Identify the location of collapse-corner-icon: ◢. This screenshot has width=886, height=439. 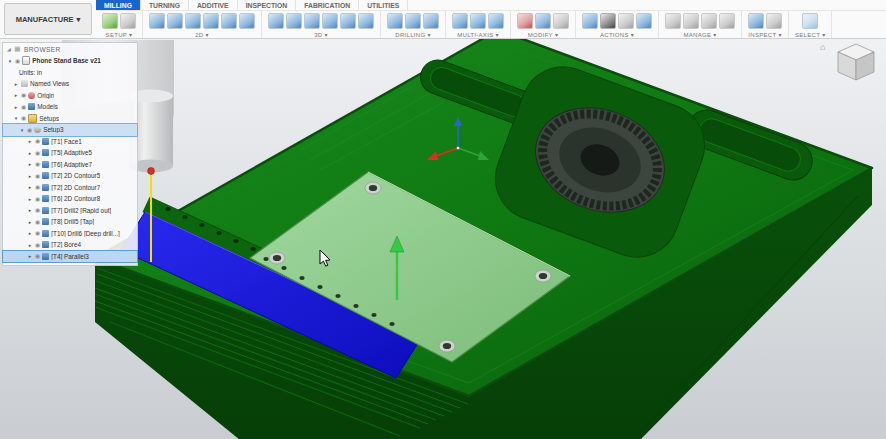
(9, 49).